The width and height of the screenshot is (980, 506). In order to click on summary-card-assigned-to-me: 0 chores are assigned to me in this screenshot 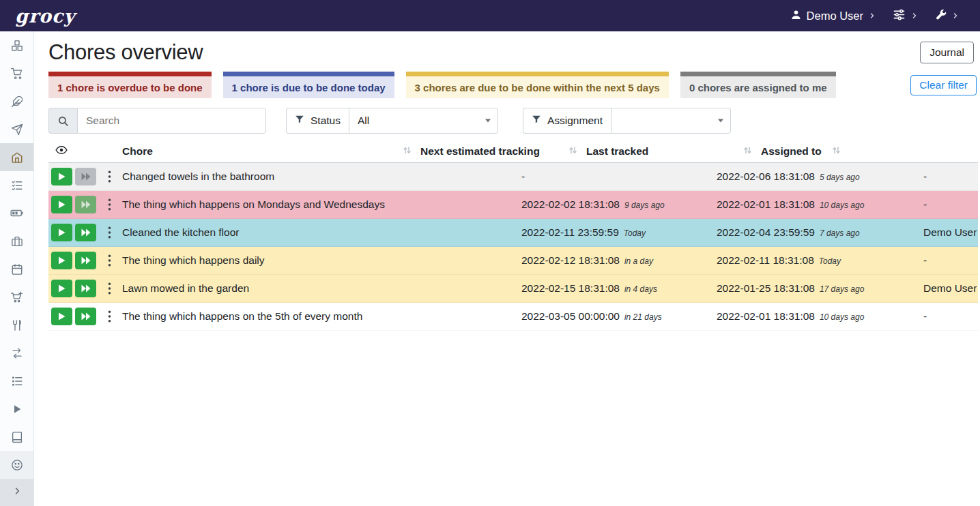, I will do `click(758, 85)`.